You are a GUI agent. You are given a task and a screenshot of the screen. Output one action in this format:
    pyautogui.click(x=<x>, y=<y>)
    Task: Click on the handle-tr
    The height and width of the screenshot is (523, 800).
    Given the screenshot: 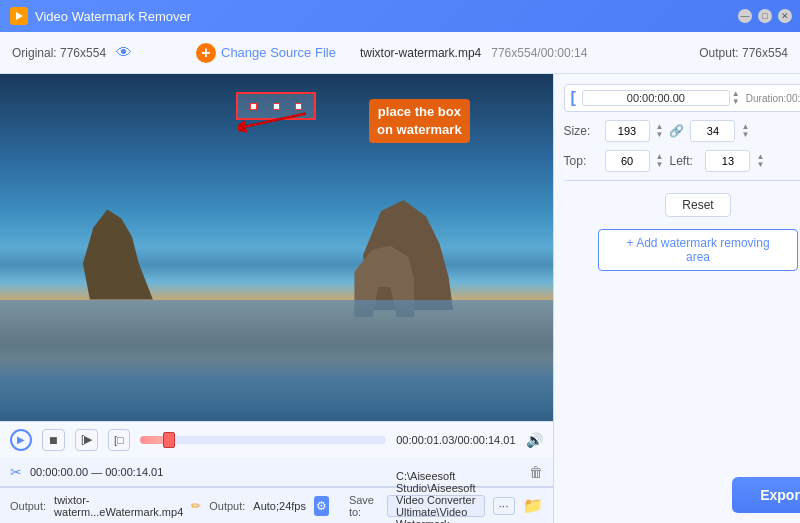 What is the action you would take?
    pyautogui.click(x=298, y=106)
    